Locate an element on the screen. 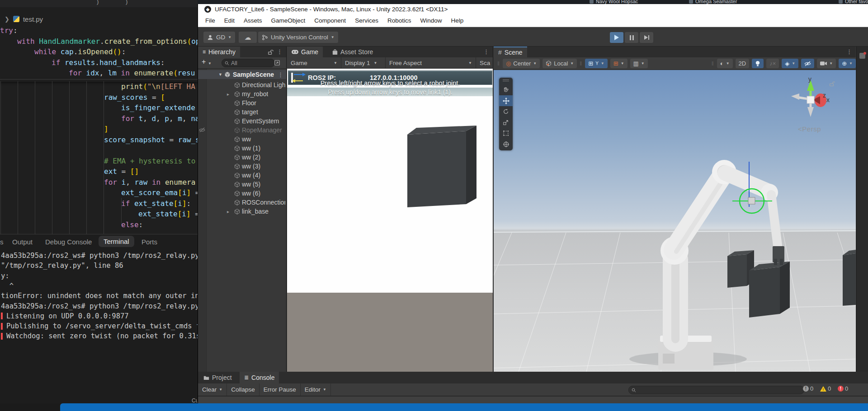  rotate-tool is located at coordinates (506, 112).